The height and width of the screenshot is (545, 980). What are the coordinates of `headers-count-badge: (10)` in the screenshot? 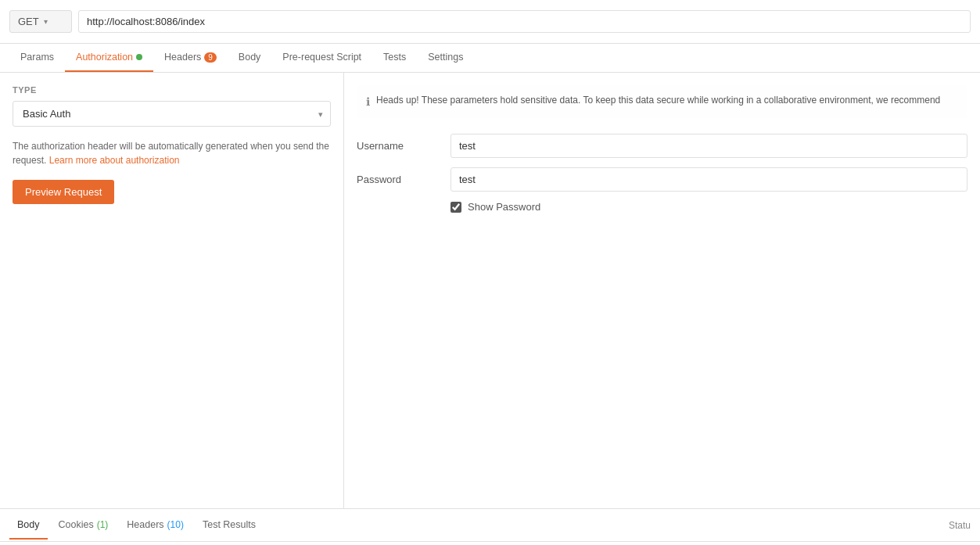 It's located at (175, 525).